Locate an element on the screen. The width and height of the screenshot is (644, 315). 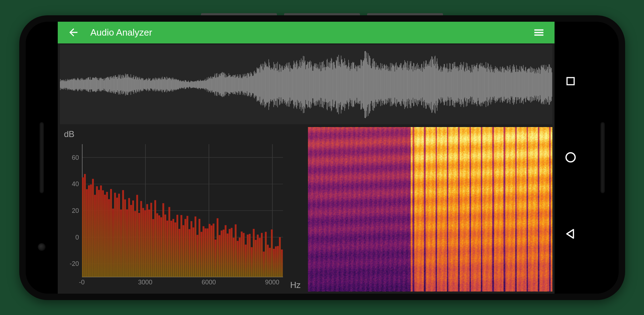
camera-icon is located at coordinates (42, 247).